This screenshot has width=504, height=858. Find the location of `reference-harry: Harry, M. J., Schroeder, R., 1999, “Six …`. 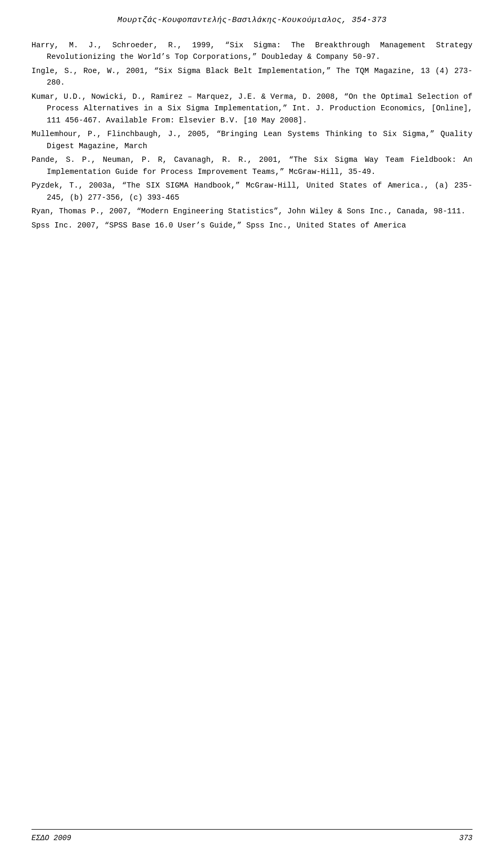

reference-harry: Harry, M. J., Schroeder, R., 1999, “Six … is located at coordinates (252, 51).